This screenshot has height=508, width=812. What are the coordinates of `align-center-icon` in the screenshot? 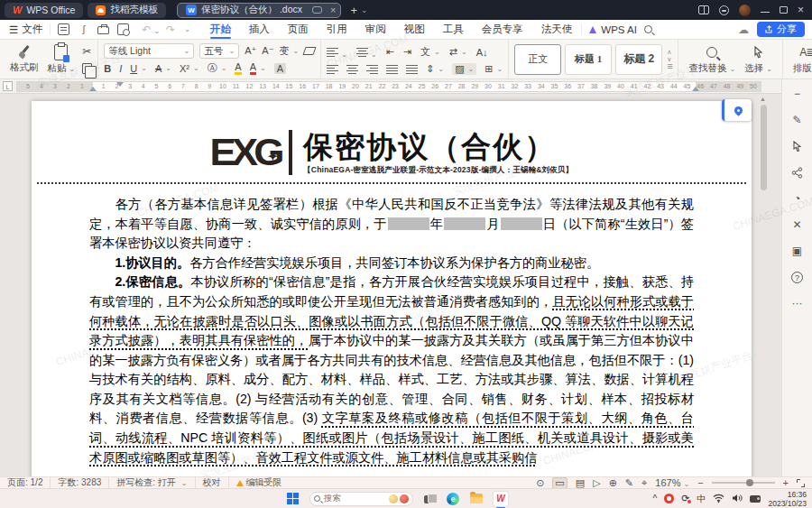 It's located at (352, 69).